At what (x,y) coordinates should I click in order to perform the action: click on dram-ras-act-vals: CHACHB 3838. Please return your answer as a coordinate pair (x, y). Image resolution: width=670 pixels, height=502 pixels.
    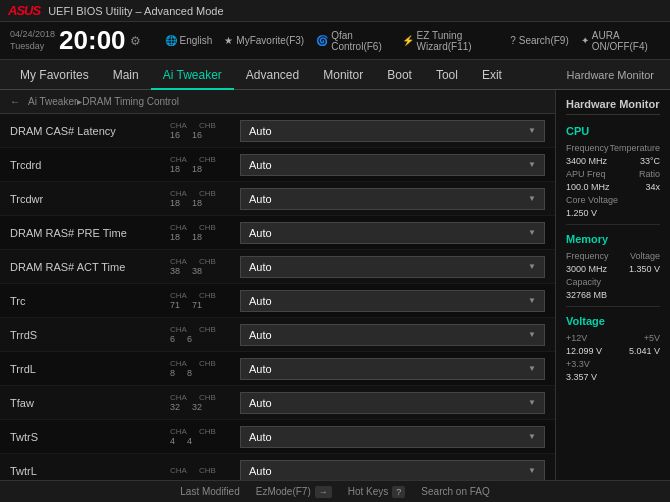
    Looking at the image, I should click on (205, 266).